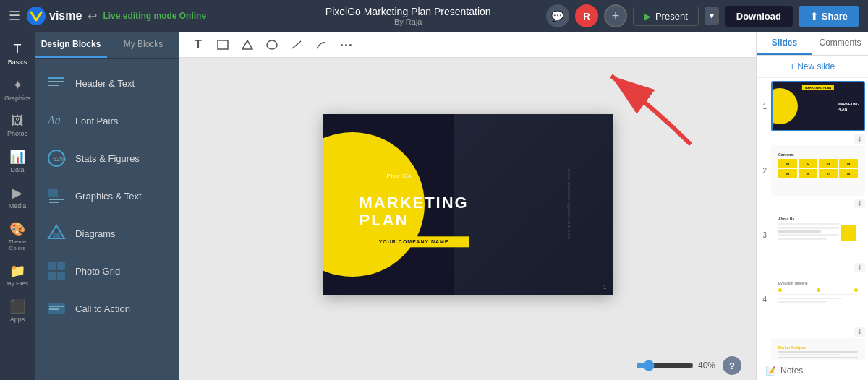  Describe the element at coordinates (812, 206) in the screenshot. I see `right-panel: Slides Comments + New slide 1 MARKETING …` at that location.